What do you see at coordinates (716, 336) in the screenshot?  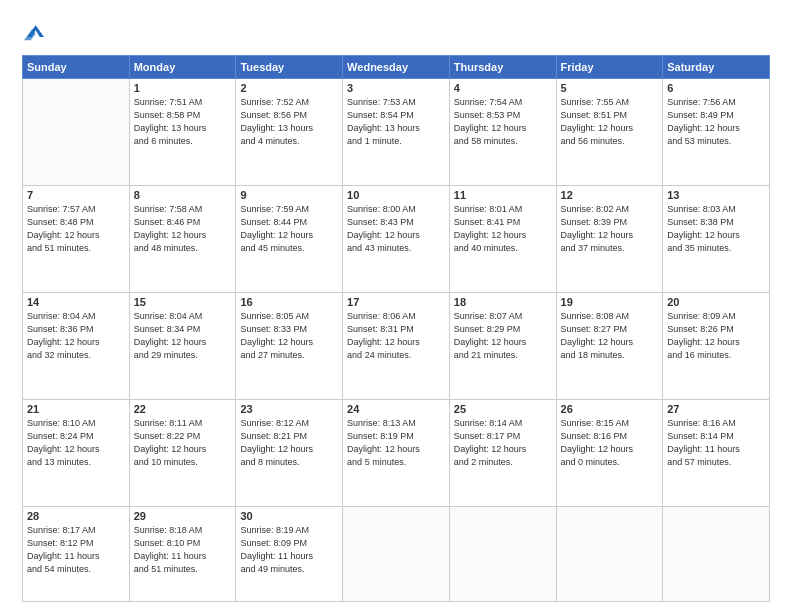 I see `day-info: Sunrise: 8:09 AMSunset: 8:26 PMDaylight:…` at bounding box center [716, 336].